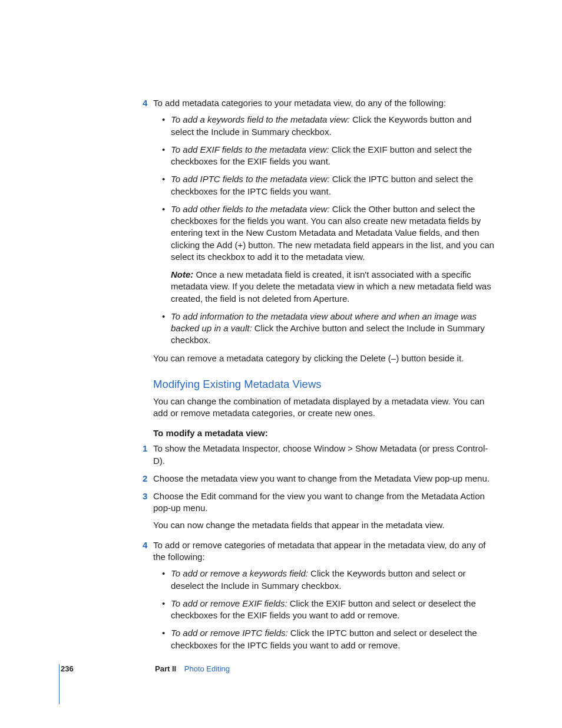  I want to click on step-number: 3, so click(145, 496).